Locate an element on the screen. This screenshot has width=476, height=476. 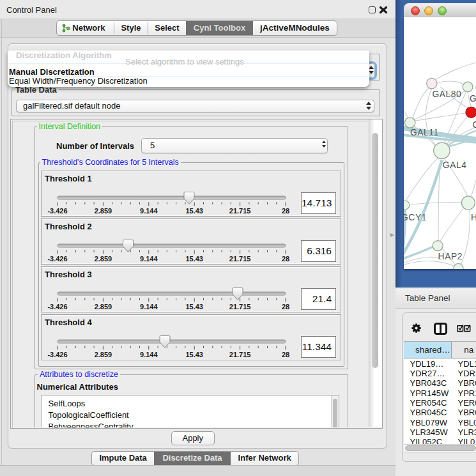
svg-text: C is located at coordinates (474, 125).